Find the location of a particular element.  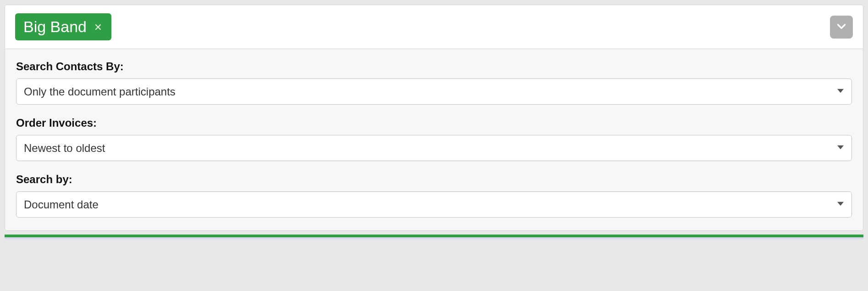

search-contacts-group: Search Contacts By: Only the document pa… is located at coordinates (434, 83).